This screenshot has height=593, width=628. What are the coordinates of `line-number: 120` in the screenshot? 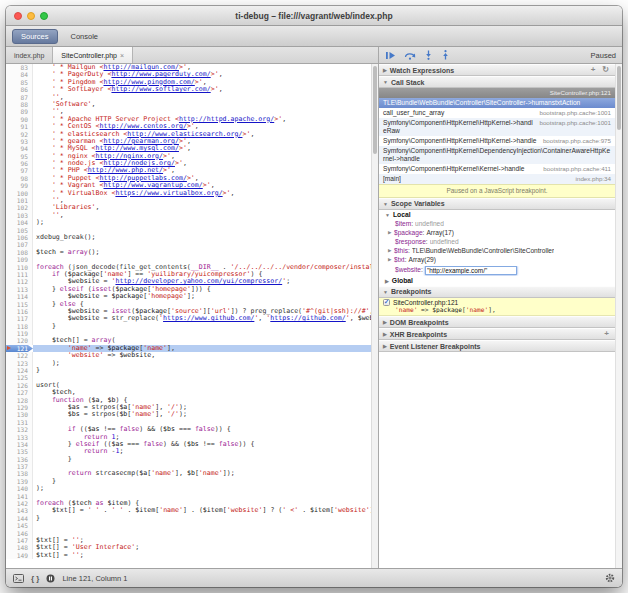 It's located at (20, 340).